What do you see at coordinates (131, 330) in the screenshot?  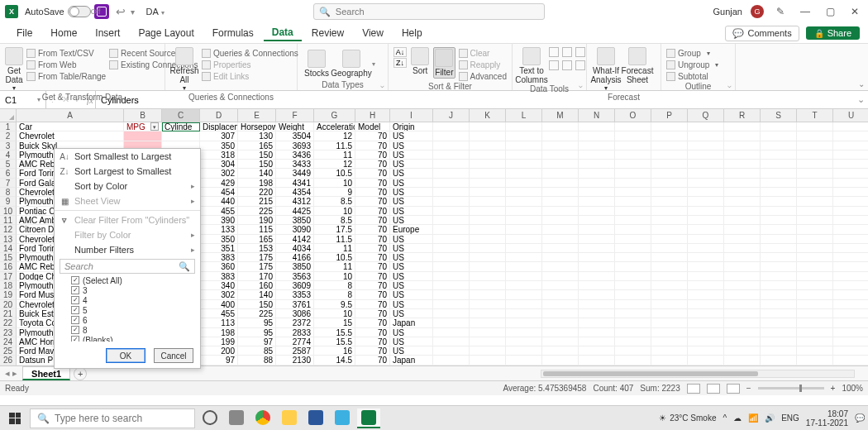 I see `filter-check-item: ✓8` at bounding box center [131, 330].